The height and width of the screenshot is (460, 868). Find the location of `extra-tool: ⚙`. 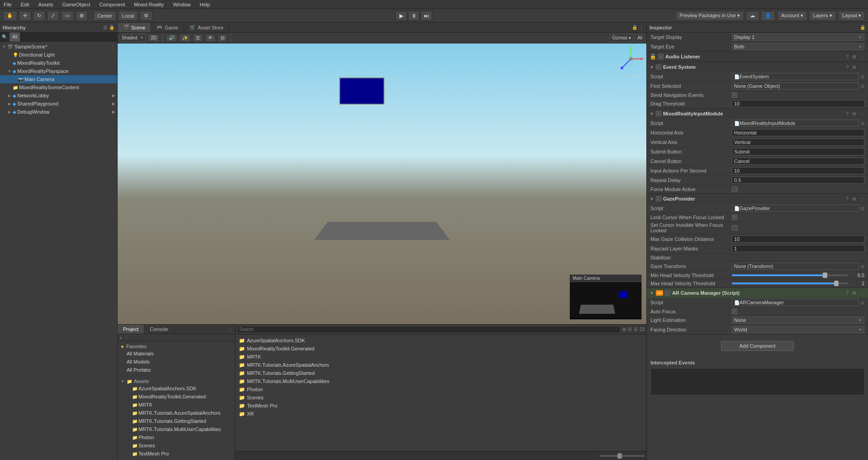

extra-tool: ⚙ is located at coordinates (146, 16).